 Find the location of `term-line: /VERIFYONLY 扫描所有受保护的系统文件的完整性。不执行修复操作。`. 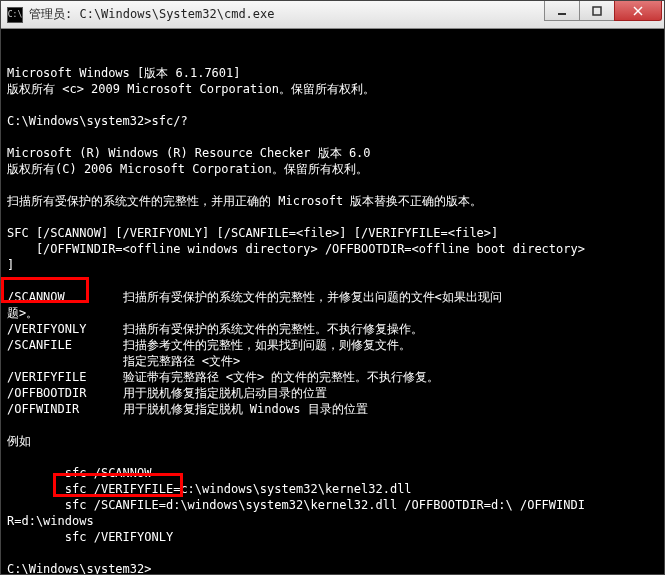

term-line: /VERIFYONLY 扫描所有受保护的系统文件的完整性。不执行修复操作。 is located at coordinates (215, 329).